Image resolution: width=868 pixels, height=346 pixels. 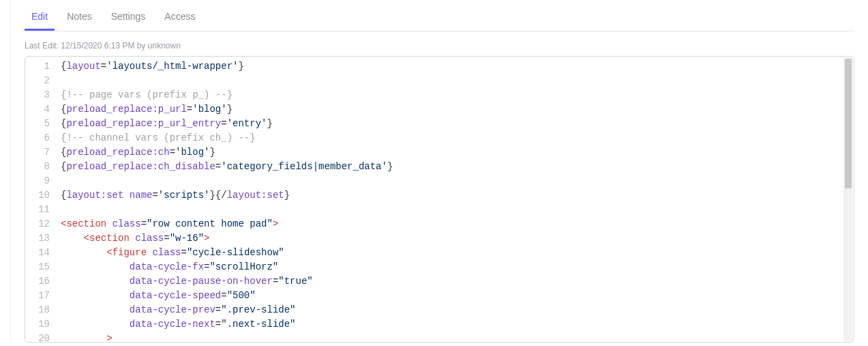 What do you see at coordinates (457, 268) in the screenshot?
I see `code-line: data-cycle-fx="scrollHorz"` at bounding box center [457, 268].